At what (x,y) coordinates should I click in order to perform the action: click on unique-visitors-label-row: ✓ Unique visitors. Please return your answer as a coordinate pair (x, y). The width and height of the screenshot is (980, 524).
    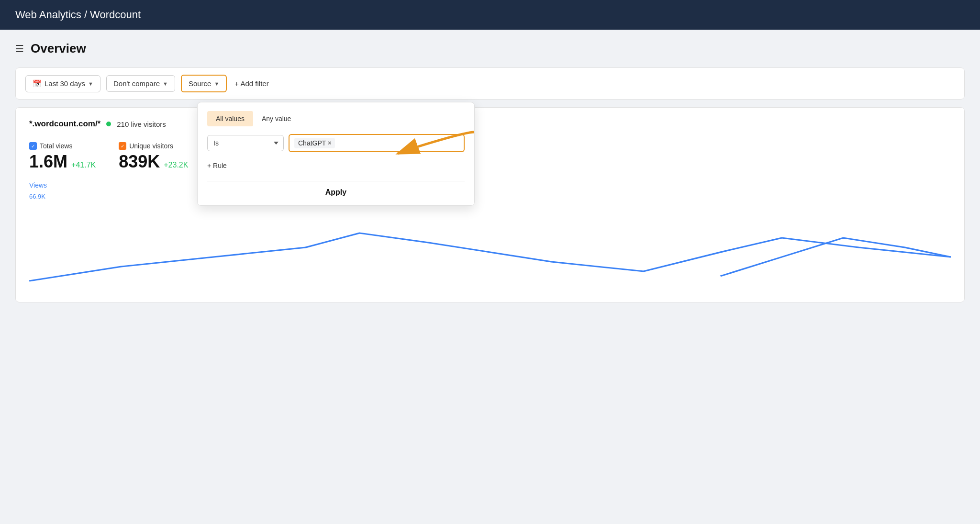
    Looking at the image, I should click on (153, 146).